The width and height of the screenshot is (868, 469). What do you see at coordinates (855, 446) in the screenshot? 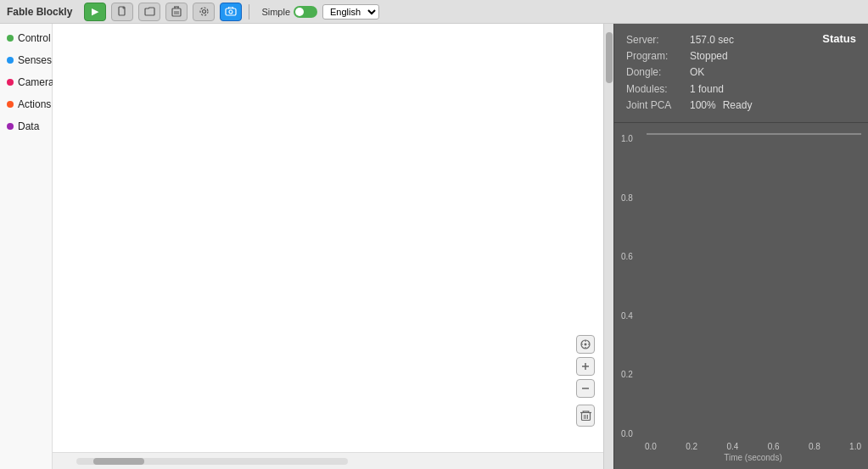
I see `x-label-1.0: 1.0` at bounding box center [855, 446].